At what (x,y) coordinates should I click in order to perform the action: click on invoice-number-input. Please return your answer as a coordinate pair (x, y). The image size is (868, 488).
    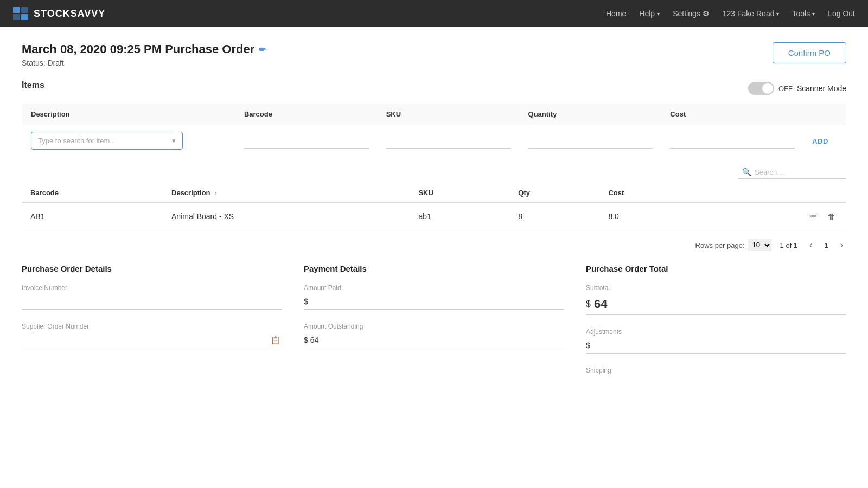
    Looking at the image, I should click on (152, 301).